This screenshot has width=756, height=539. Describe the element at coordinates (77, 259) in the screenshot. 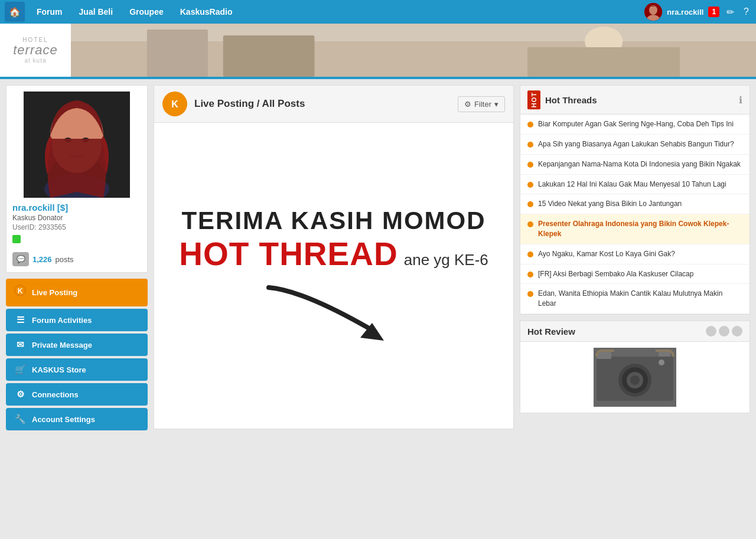

I see `posts-count-area: 💬 1,226 posts` at that location.